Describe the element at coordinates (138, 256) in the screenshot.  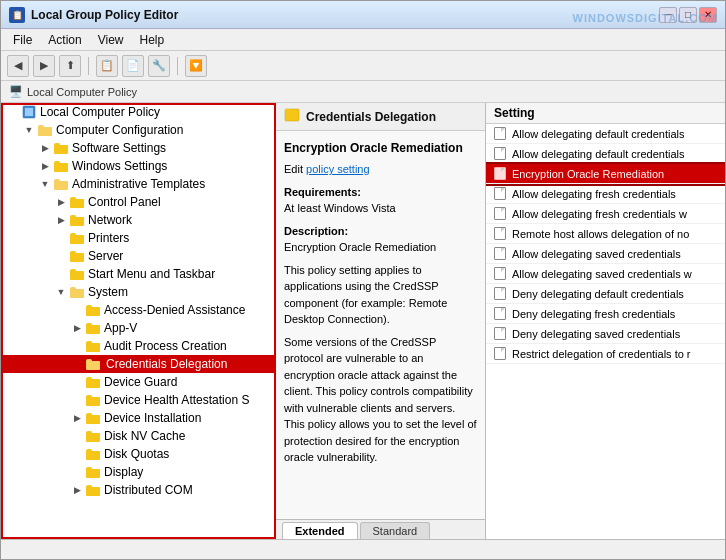
I see `tree-node-server: Server` at that location.